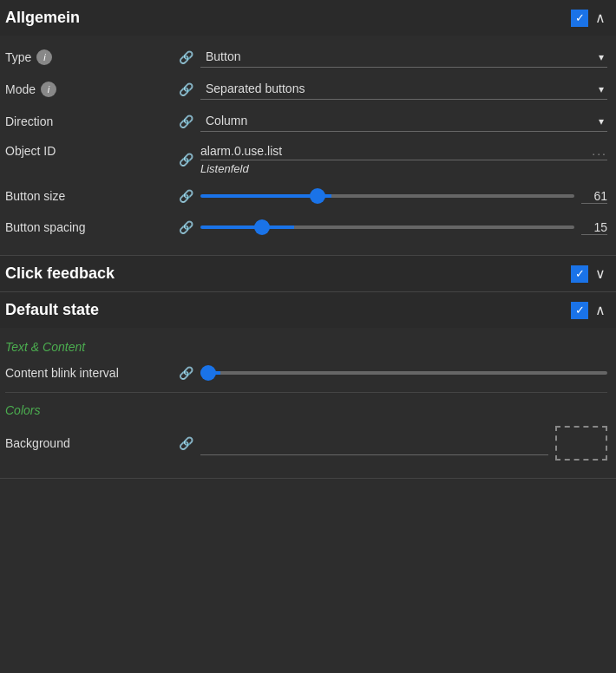 This screenshot has width=616, height=673. What do you see at coordinates (600, 151) in the screenshot?
I see `objectid-dots-btn: ...` at bounding box center [600, 151].